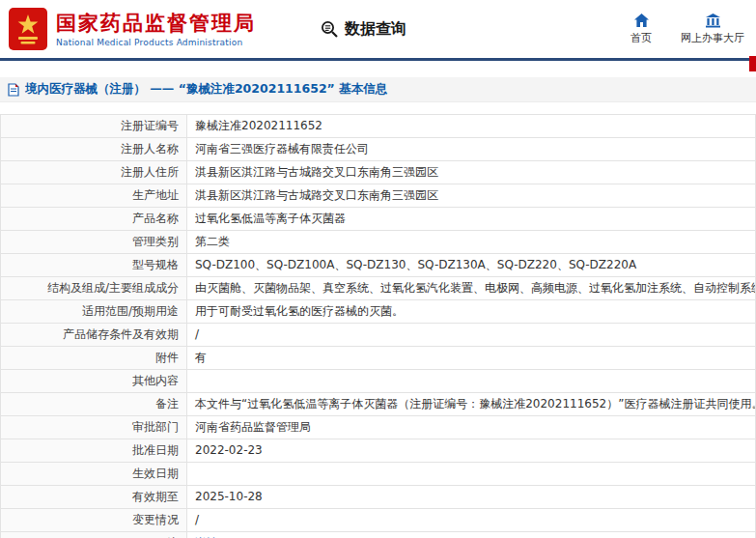 This screenshot has height=538, width=756. Describe the element at coordinates (713, 39) in the screenshot. I see `nav-online-hall-label: 网上办事大厅` at that location.